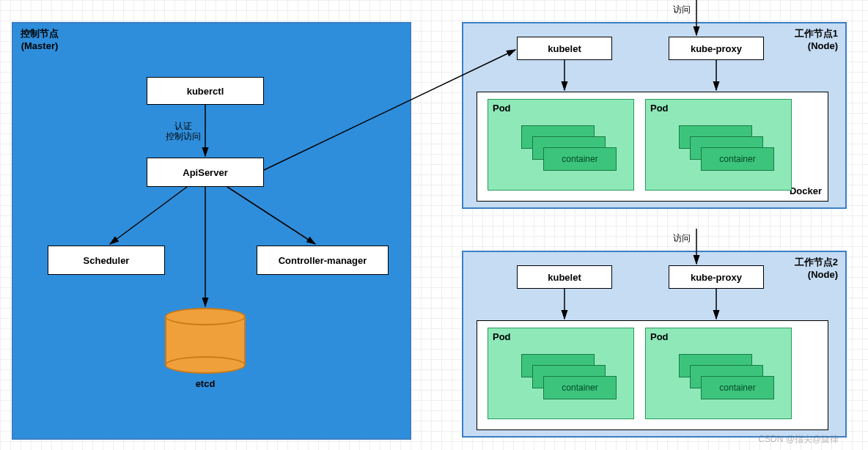 This screenshot has width=868, height=450. Describe the element at coordinates (682, 238) in the screenshot. I see `node2-access-label: 访问` at that location.